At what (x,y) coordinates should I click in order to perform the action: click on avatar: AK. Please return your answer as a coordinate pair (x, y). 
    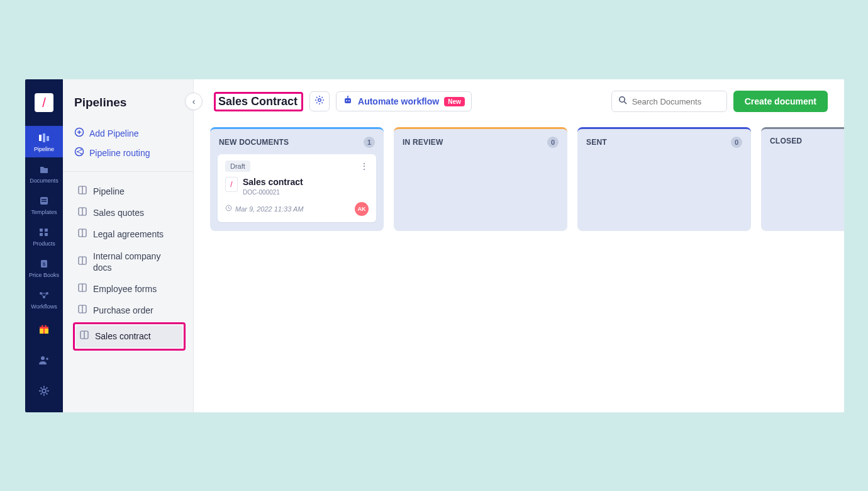
    Looking at the image, I should click on (362, 209).